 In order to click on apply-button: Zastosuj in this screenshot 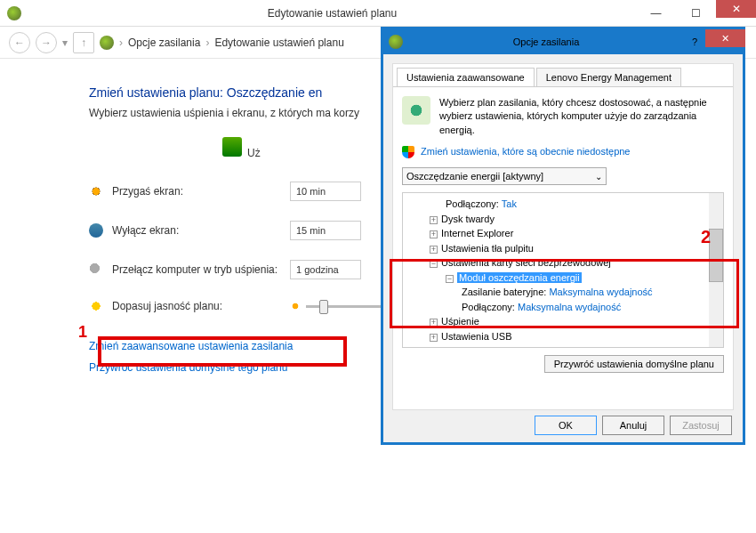, I will do `click(701, 425)`.